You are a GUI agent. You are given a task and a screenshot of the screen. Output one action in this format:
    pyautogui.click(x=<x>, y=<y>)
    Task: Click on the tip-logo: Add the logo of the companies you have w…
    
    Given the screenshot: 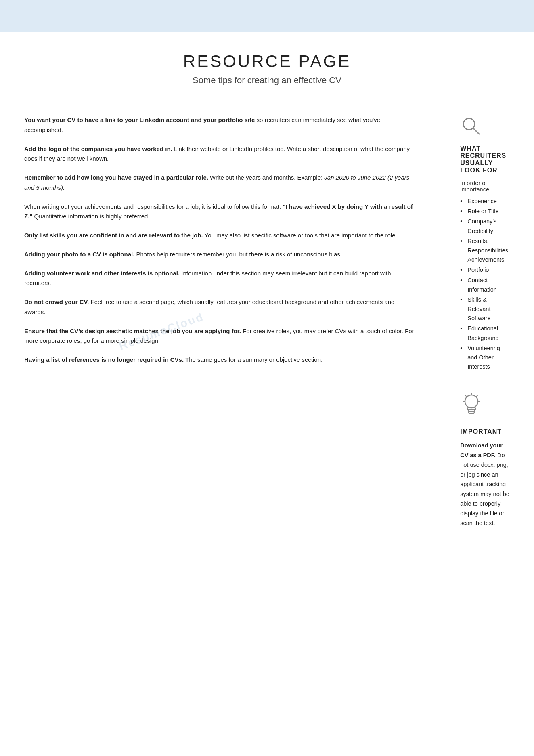 What is the action you would take?
    pyautogui.click(x=220, y=154)
    